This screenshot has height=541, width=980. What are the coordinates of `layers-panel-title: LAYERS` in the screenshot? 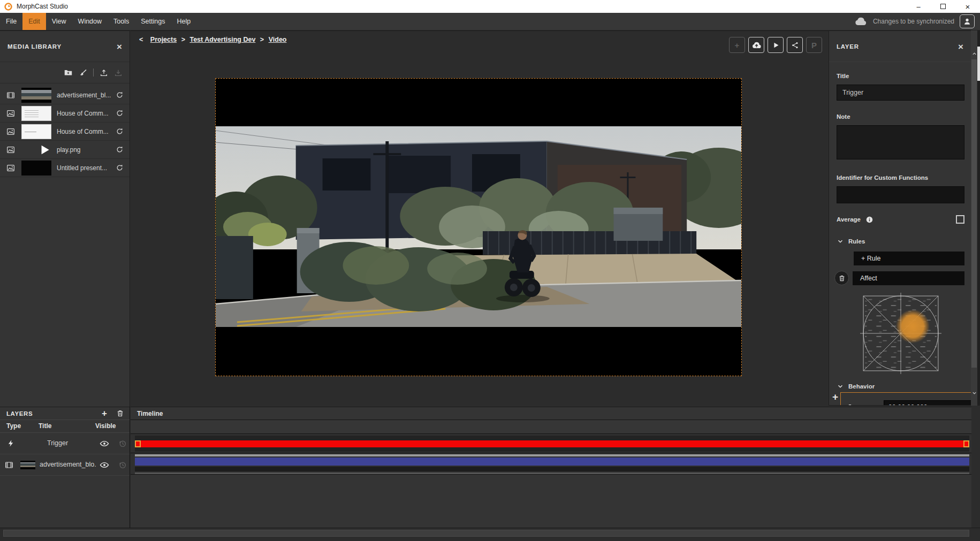 It's located at (19, 414).